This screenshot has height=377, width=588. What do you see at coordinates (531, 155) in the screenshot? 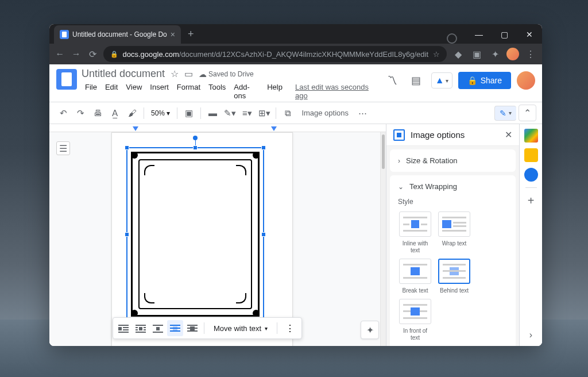
I see `keep-icon` at bounding box center [531, 155].